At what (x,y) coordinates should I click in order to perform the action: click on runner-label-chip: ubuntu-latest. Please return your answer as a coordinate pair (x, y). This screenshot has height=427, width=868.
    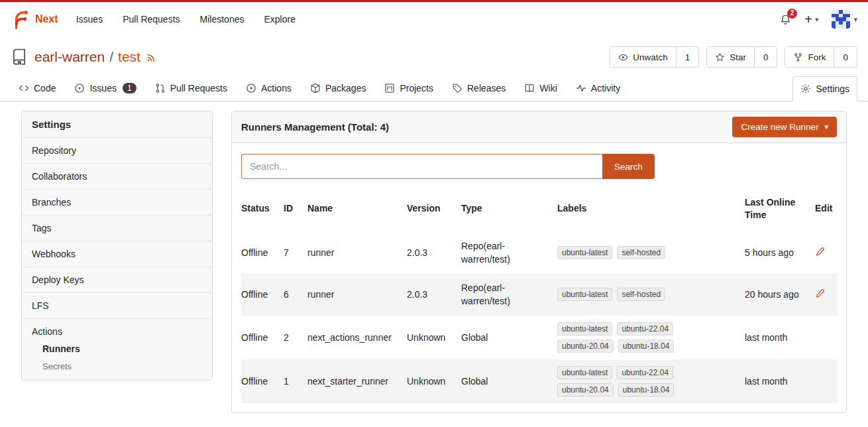
    Looking at the image, I should click on (584, 294).